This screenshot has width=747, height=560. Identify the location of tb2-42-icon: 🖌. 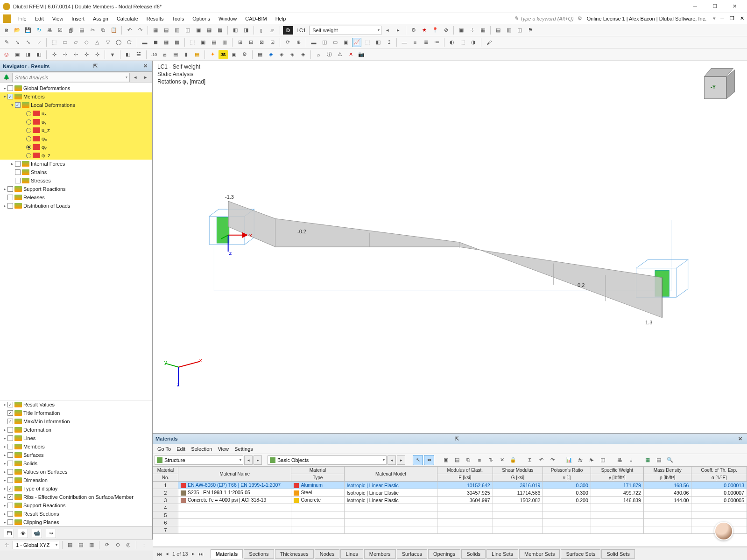
(489, 42).